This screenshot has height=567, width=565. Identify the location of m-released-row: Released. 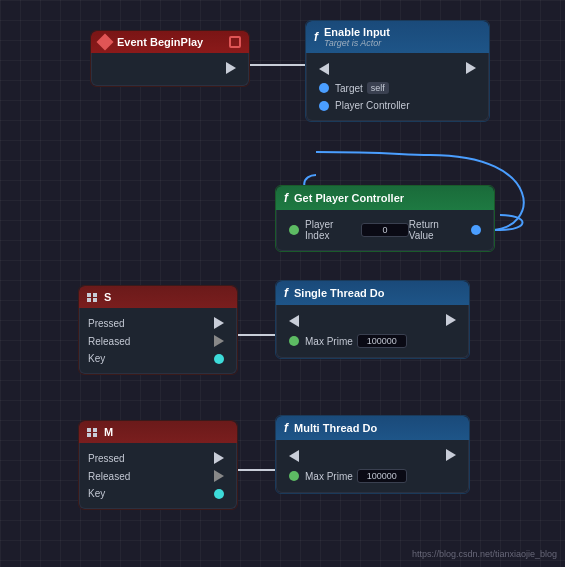
(158, 476).